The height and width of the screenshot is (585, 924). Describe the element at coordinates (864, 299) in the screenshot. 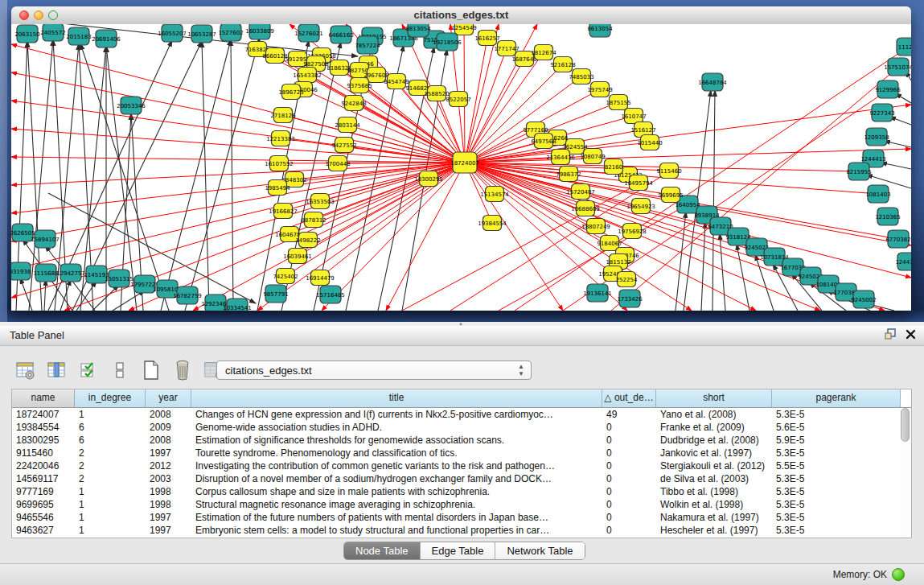

I see `graph-node: 9245002` at that location.